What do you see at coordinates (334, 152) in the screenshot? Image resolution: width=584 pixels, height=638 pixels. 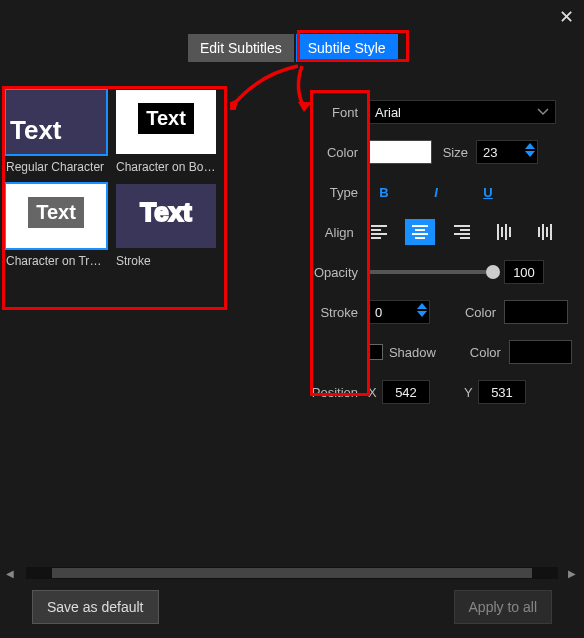 I see `label-color: Color` at bounding box center [334, 152].